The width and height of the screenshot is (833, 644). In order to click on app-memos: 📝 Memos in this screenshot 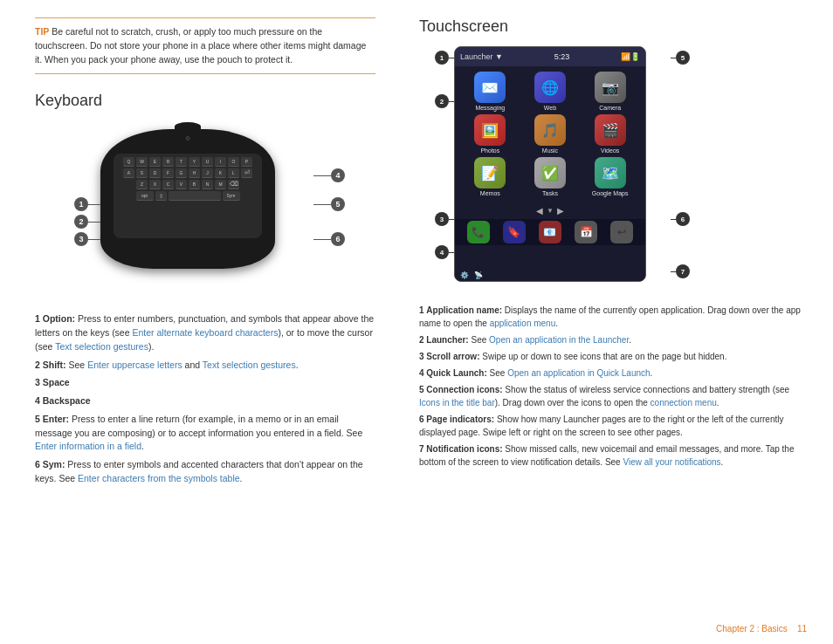, I will do `click(491, 176)`.